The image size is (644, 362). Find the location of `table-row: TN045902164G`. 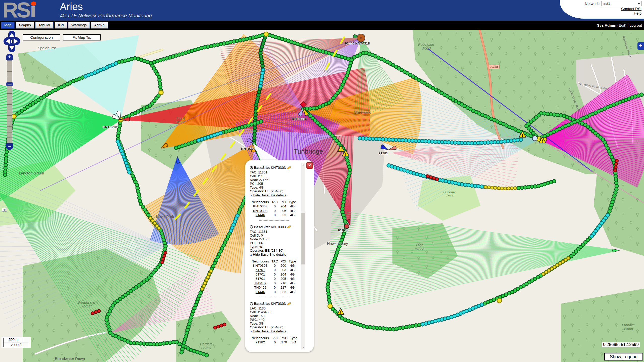

table-row: TN045902164G is located at coordinates (274, 283).